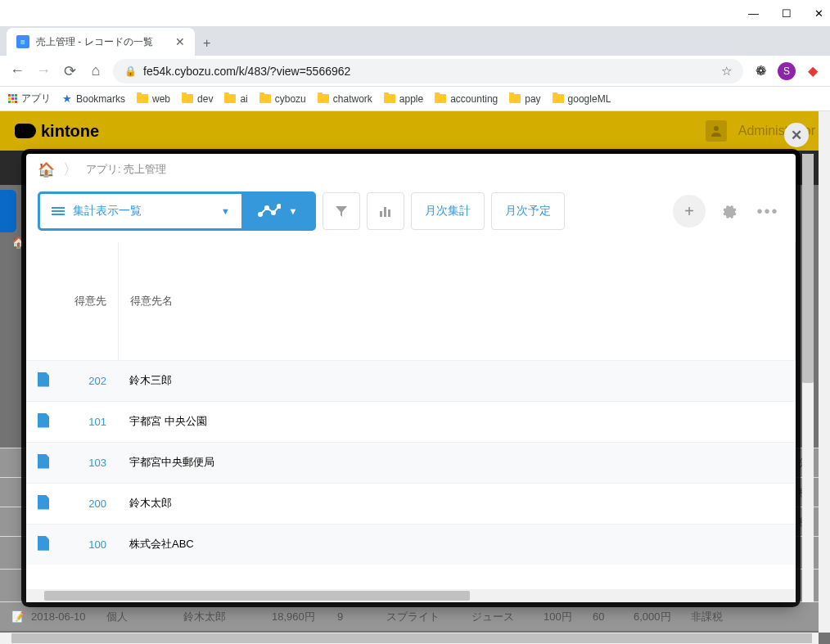 The height and width of the screenshot is (644, 830). I want to click on customer-id-link: 100, so click(89, 544).